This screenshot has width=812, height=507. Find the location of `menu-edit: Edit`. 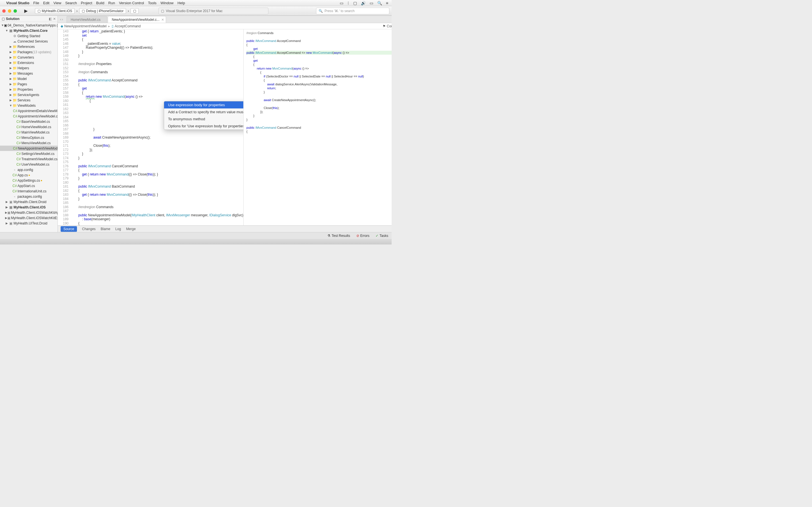

menu-edit: Edit is located at coordinates (46, 3).